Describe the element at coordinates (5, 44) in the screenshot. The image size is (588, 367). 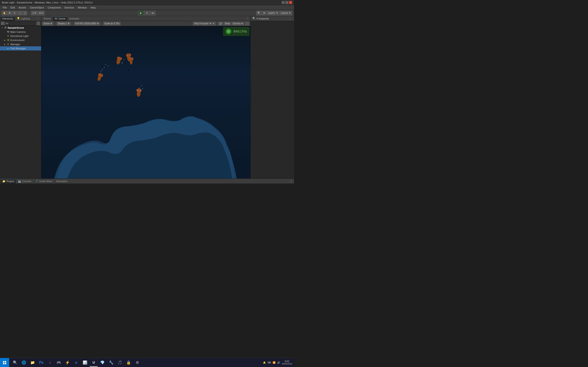
I see `manager-arrow: ▶` at that location.